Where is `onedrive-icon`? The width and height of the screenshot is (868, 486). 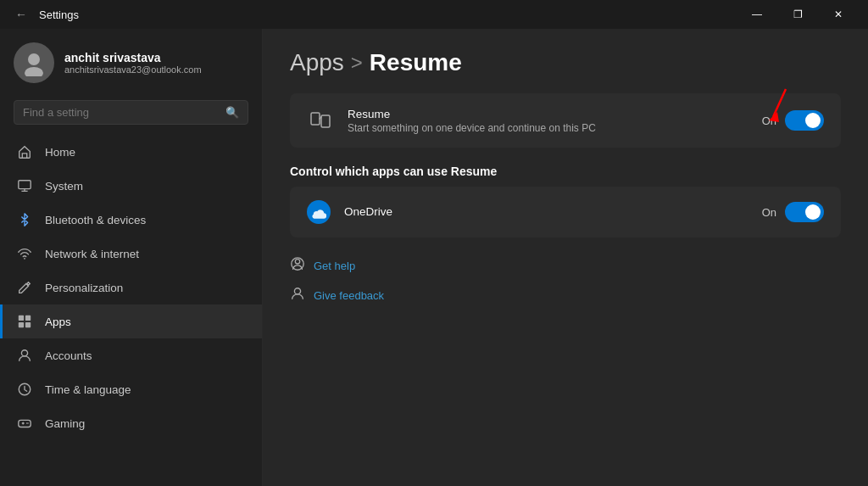
onedrive-icon is located at coordinates (319, 212).